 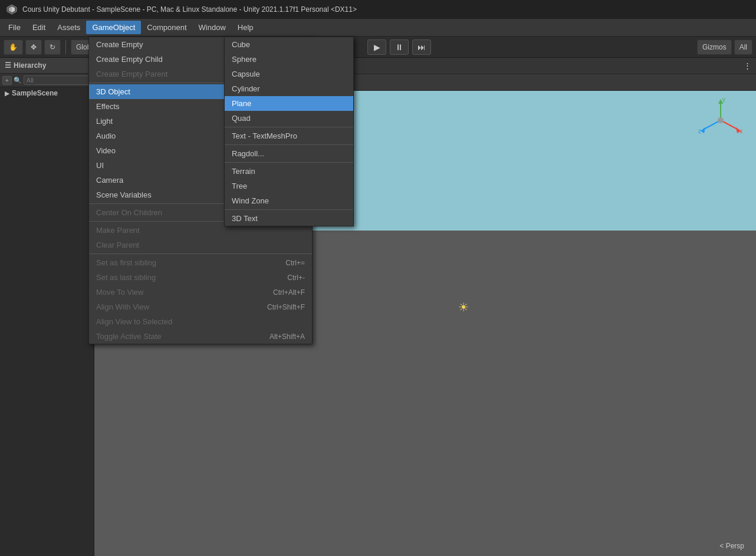 I want to click on submenu-terrain: Terrain, so click(x=289, y=171).